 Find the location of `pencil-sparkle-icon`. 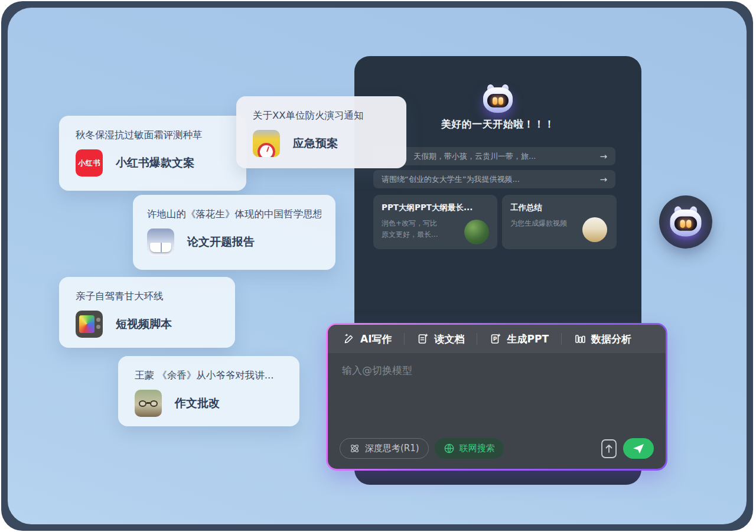

pencil-sparkle-icon is located at coordinates (349, 339).